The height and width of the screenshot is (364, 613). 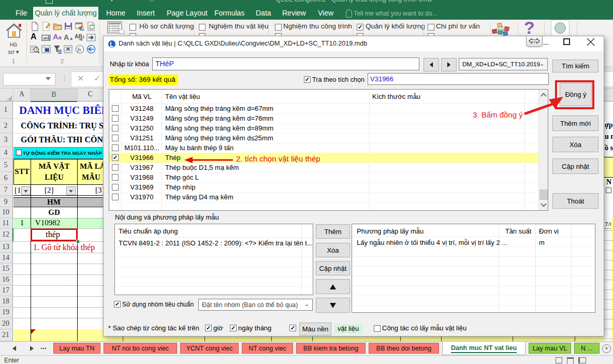 I want to click on svg-text: fx, so click(x=80, y=50).